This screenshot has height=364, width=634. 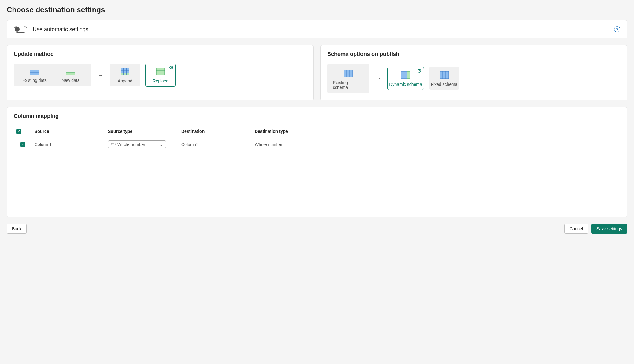 What do you see at coordinates (125, 75) in the screenshot?
I see `append-option: Append` at bounding box center [125, 75].